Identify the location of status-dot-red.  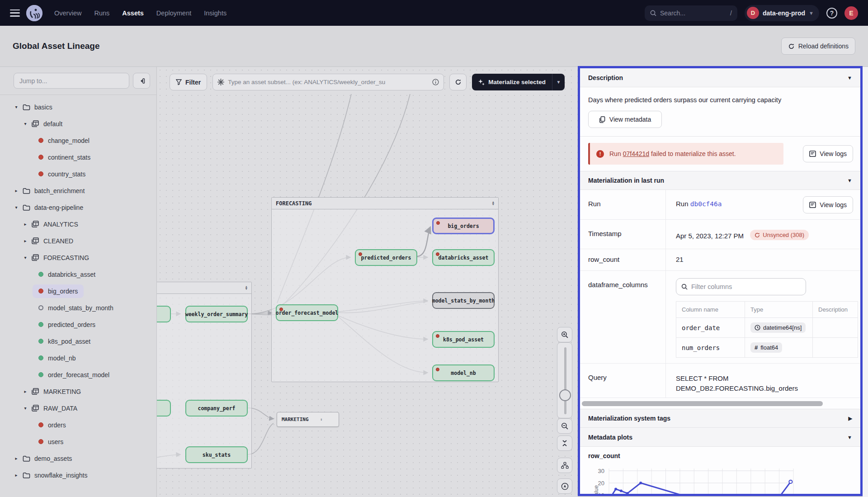
(41, 157).